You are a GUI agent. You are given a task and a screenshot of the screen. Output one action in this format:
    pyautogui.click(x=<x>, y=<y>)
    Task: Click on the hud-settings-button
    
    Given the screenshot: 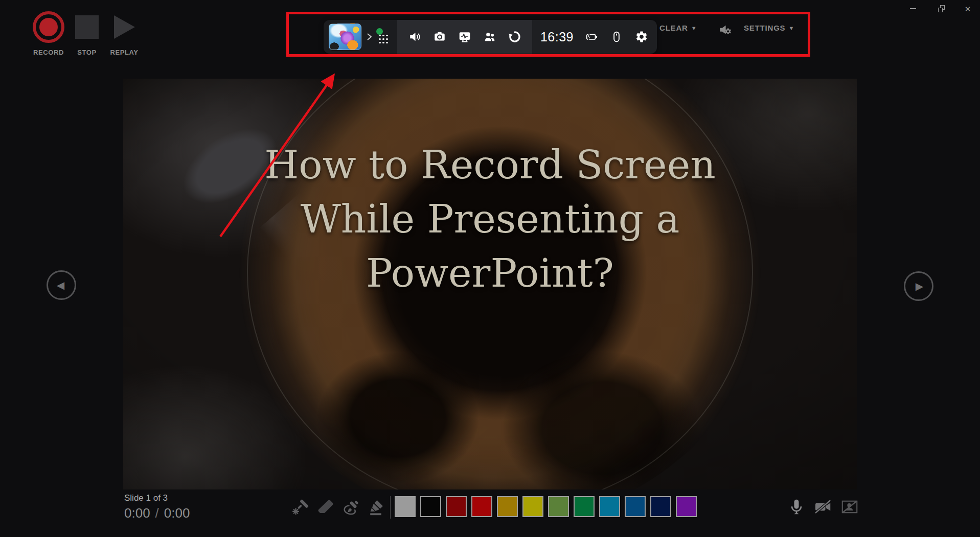 What is the action you would take?
    pyautogui.click(x=642, y=37)
    